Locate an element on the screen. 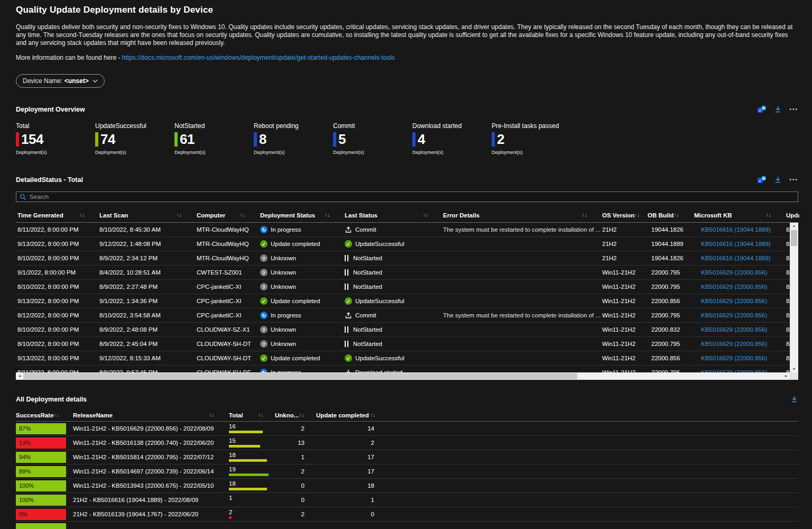 Image resolution: width=812 pixels, height=529 pixels. docs-link: https://docs.microsoft.com/en-us/windows… is located at coordinates (259, 58).